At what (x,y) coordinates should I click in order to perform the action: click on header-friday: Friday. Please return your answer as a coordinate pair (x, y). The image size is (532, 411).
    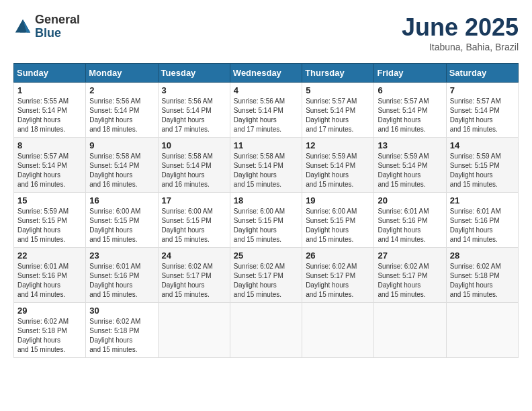
    Looking at the image, I should click on (410, 73).